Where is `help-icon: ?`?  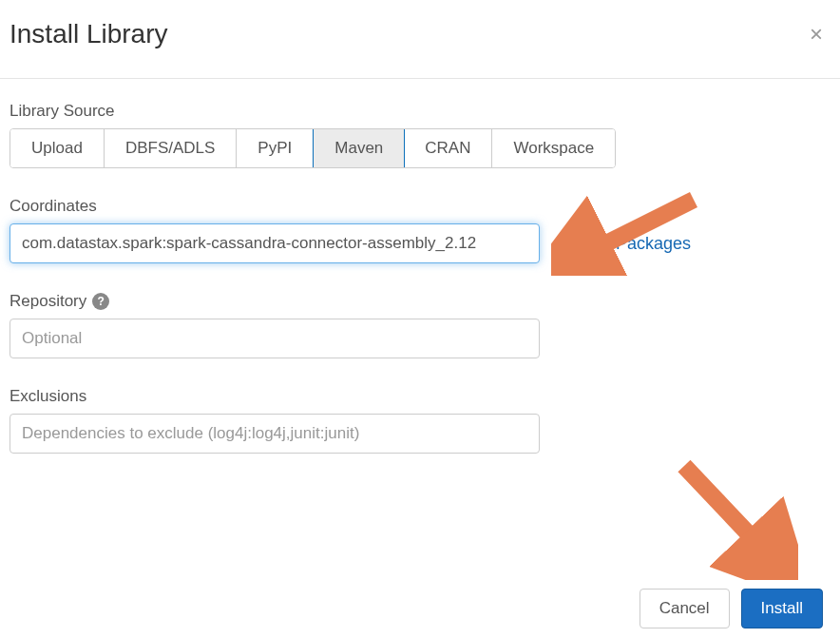
help-icon: ? is located at coordinates (101, 301).